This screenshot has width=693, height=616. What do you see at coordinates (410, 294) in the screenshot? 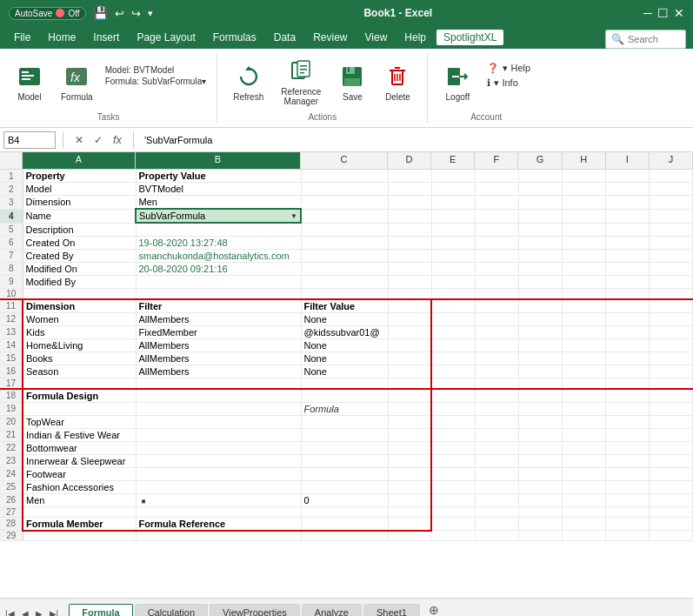
I see `cell-d10` at bounding box center [410, 294].